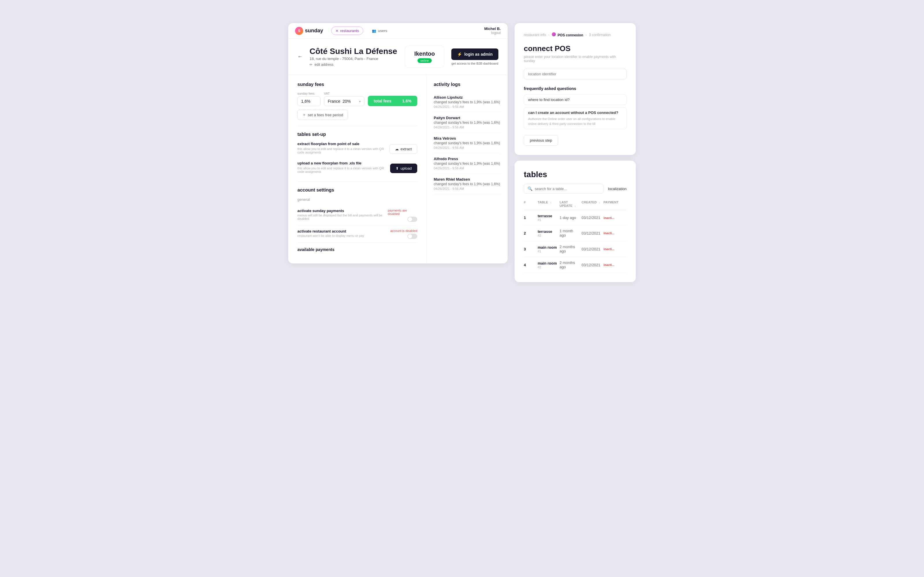 The height and width of the screenshot is (577, 924). Describe the element at coordinates (402, 212) in the screenshot. I see `payments-status: payments are disabled` at that location.